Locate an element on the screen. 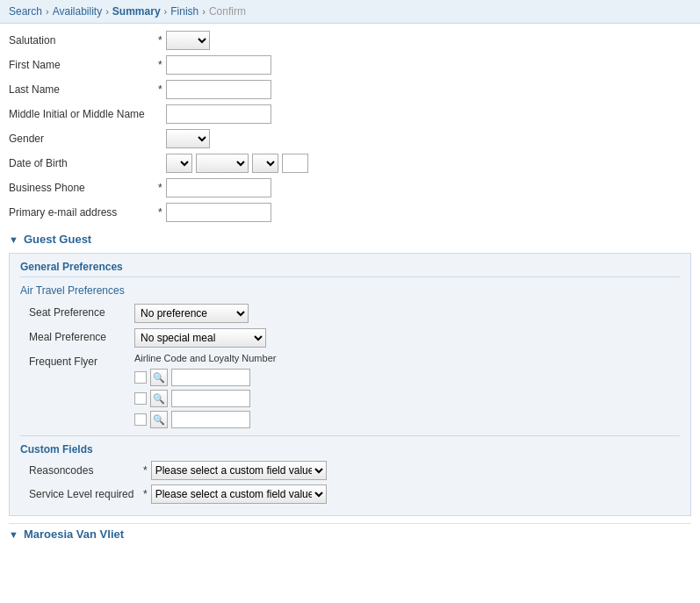 This screenshot has height=603, width=700. last-name-input is located at coordinates (219, 90).